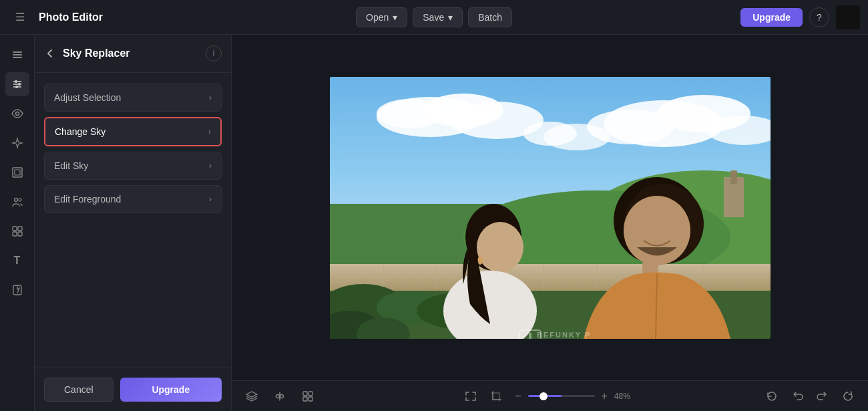  Describe the element at coordinates (50, 53) in the screenshot. I see `panel-back-button` at that location.